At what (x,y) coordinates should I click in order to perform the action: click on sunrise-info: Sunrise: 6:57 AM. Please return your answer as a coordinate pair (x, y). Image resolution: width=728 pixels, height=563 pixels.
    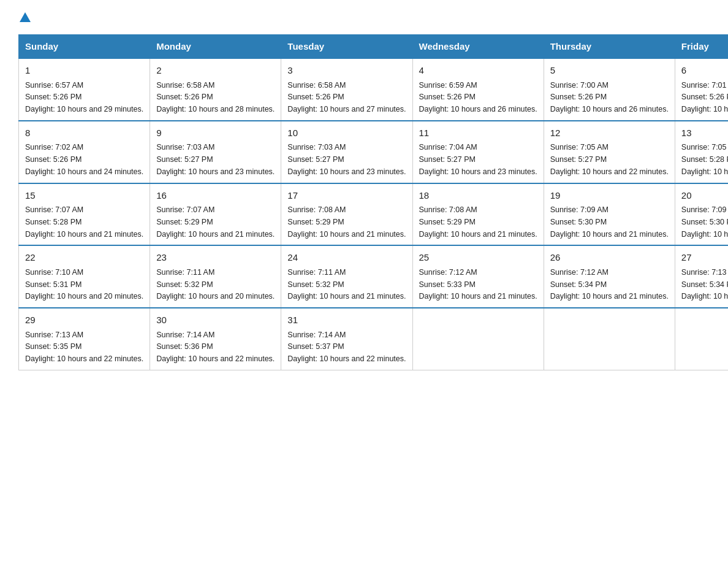
    Looking at the image, I should click on (54, 85).